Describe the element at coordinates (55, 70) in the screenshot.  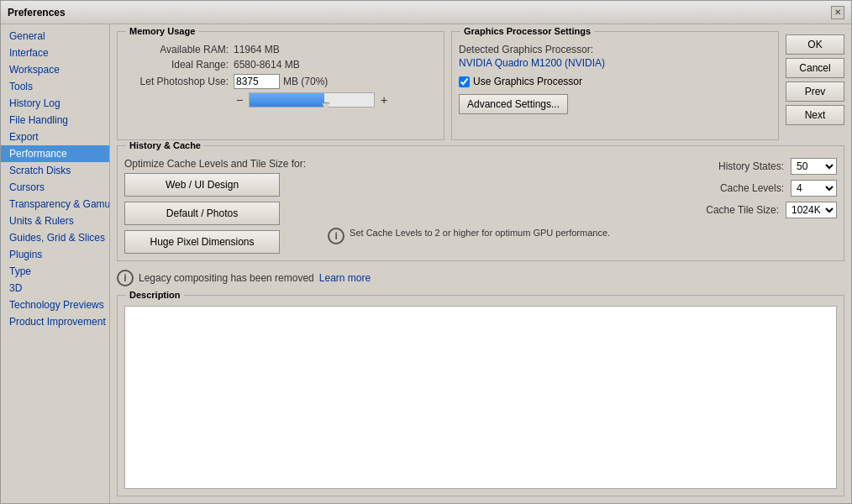
I see `sidebar-item-workspace: Workspace` at that location.